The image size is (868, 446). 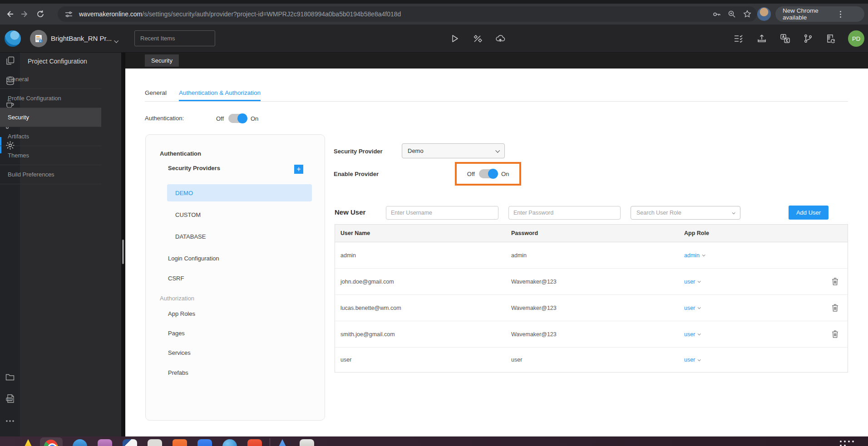 What do you see at coordinates (453, 151) in the screenshot?
I see `security-provider-select: Demo` at bounding box center [453, 151].